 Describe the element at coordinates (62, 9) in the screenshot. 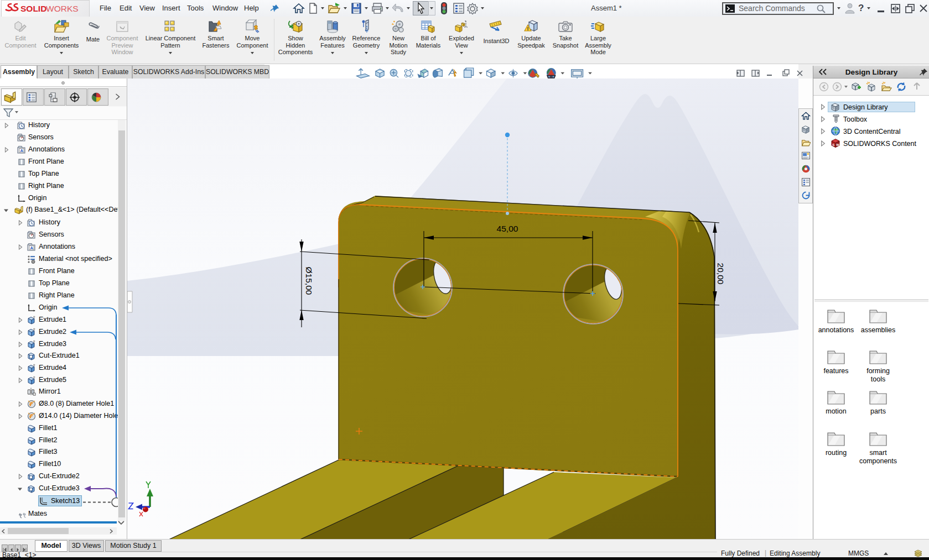

I see `svg-text: WORKS` at that location.